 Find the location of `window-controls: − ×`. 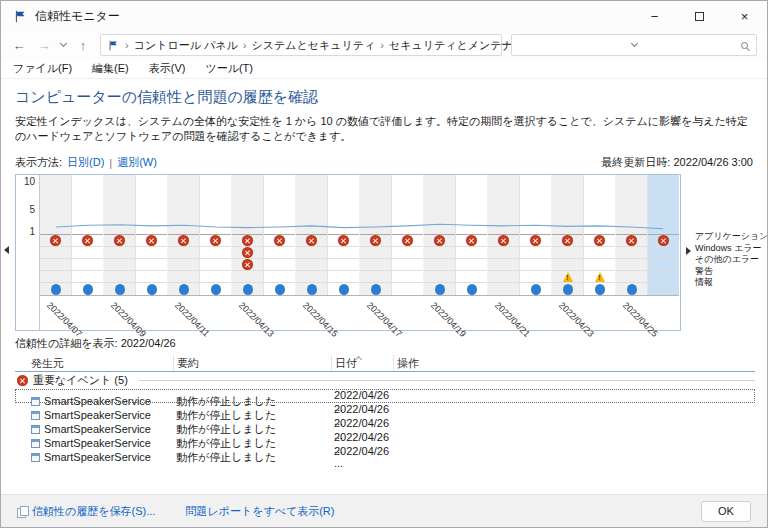

window-controls: − × is located at coordinates (700, 16).